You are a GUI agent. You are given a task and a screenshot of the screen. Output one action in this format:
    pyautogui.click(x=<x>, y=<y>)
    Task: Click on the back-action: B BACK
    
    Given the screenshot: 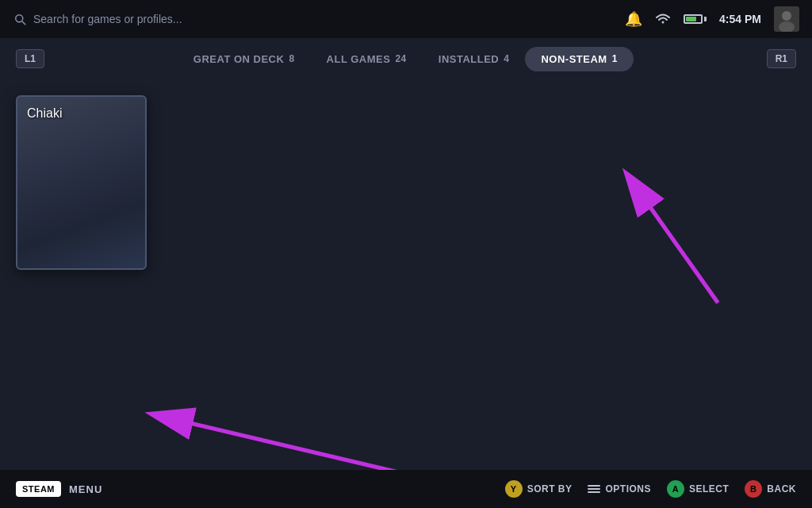 What is the action you would take?
    pyautogui.click(x=771, y=489)
    